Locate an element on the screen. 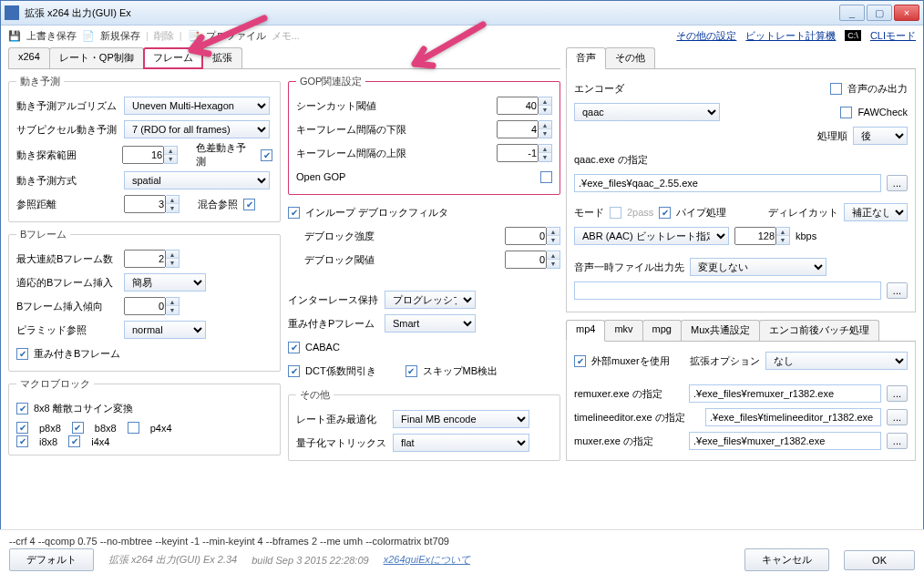 This screenshot has width=924, height=573. open-gop-check is located at coordinates (547, 177).